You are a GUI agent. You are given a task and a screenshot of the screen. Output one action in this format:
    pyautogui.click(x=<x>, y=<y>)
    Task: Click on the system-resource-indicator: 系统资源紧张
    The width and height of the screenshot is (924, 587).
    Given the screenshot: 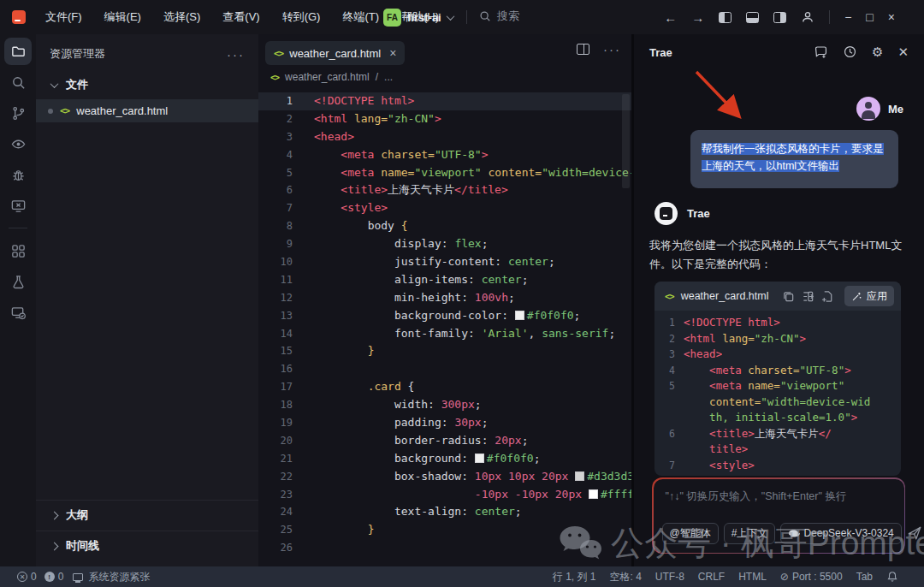 What is the action you would take?
    pyautogui.click(x=110, y=577)
    